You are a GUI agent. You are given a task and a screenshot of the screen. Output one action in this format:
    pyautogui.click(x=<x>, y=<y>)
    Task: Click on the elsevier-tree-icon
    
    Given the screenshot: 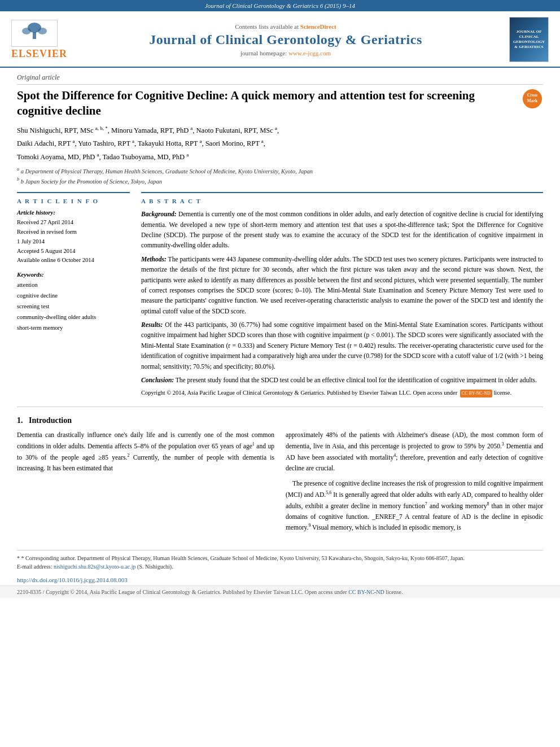 What is the action you would take?
    pyautogui.click(x=34, y=33)
    